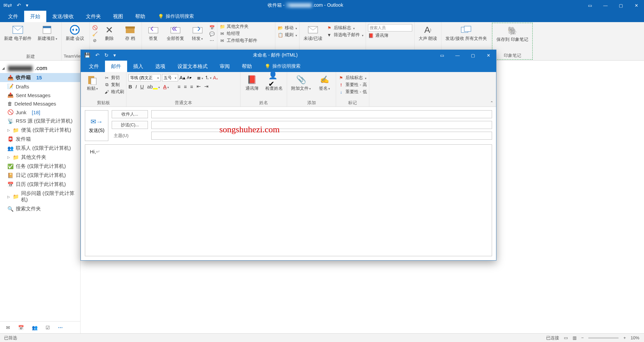 Image resolution: width=644 pixels, height=342 pixels. I want to click on nav-calendar-icon: 📅, so click(21, 328).